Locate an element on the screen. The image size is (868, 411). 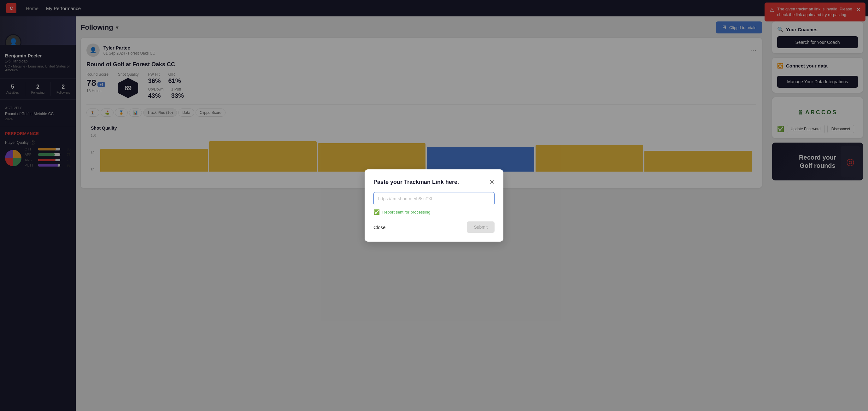
modal-close-button: Close is located at coordinates (379, 227).